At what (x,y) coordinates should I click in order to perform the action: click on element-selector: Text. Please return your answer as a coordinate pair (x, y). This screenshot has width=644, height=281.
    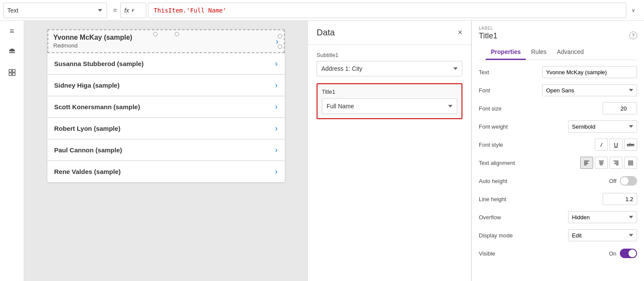
    Looking at the image, I should click on (55, 10).